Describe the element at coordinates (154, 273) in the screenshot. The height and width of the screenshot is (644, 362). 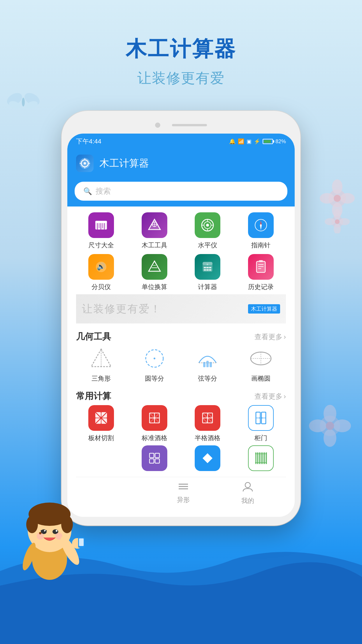
I see `grid-item-danweihuan: 单位换算` at that location.